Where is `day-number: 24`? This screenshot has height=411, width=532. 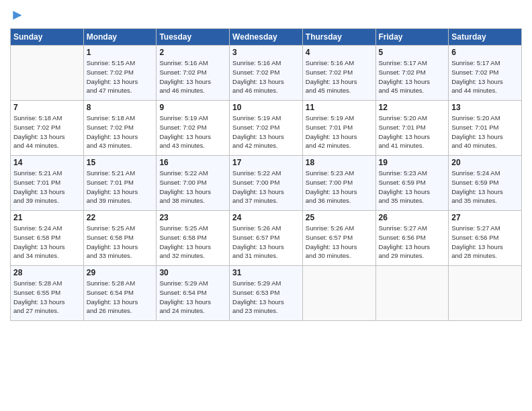
day-number: 24 is located at coordinates (266, 218).